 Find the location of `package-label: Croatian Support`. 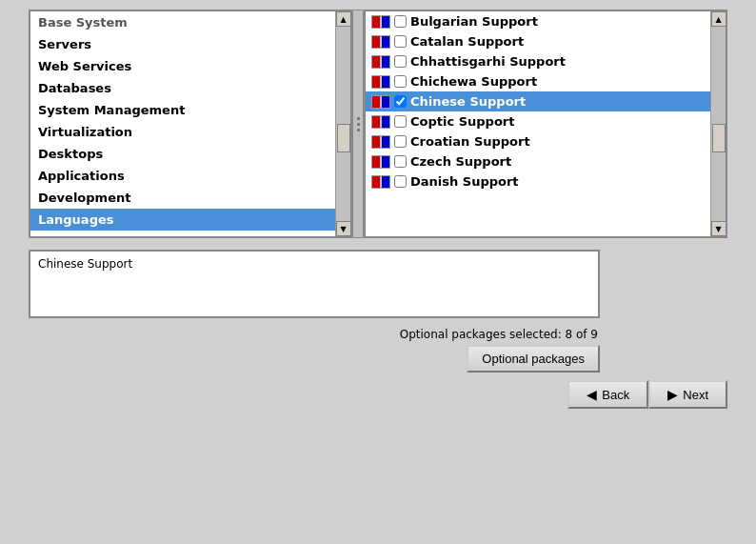

package-label: Croatian Support is located at coordinates (470, 141).